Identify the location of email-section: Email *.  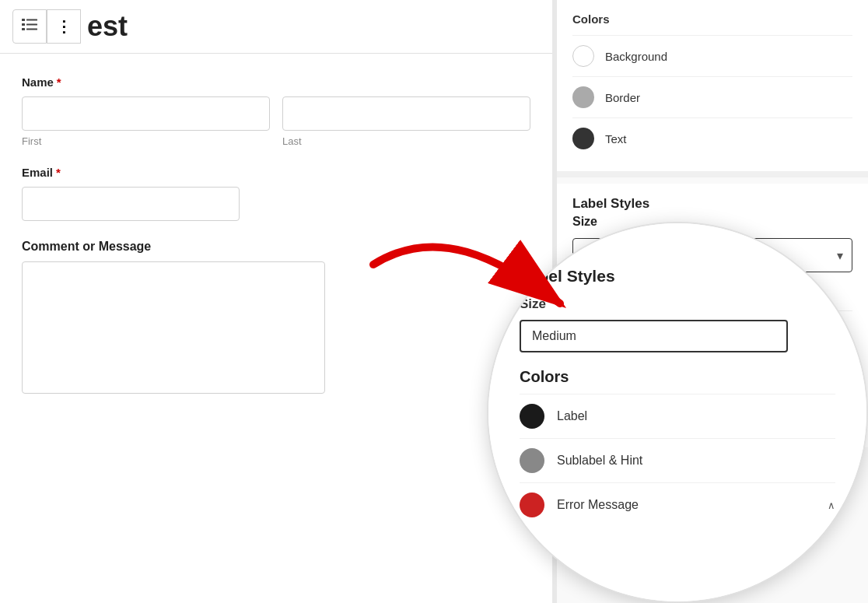
(276, 193).